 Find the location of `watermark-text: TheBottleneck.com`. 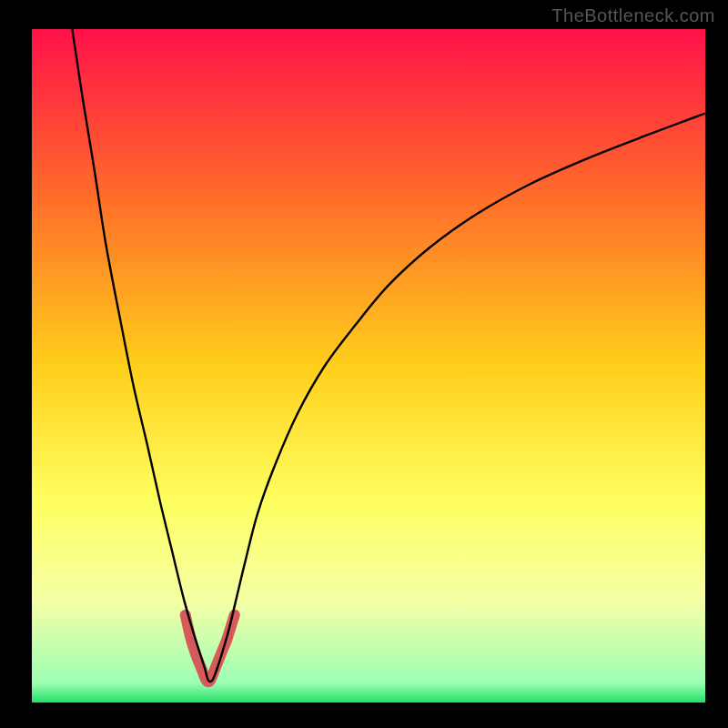

watermark-text: TheBottleneck.com is located at coordinates (633, 16).